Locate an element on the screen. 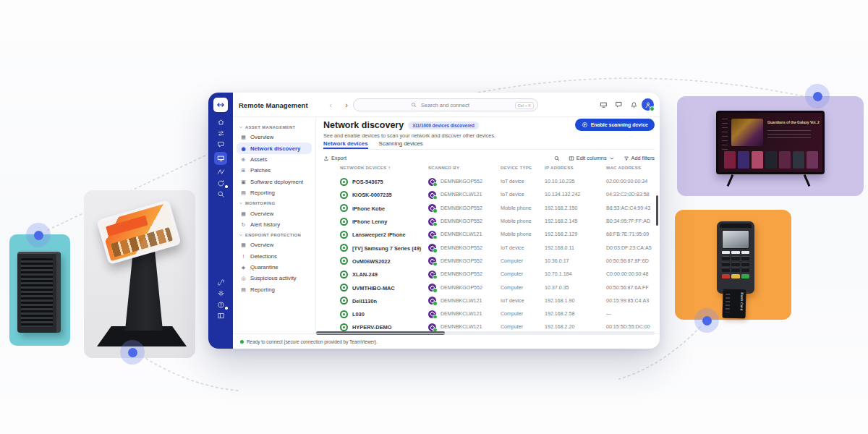  rail-session-history-icon is located at coordinates (221, 194).